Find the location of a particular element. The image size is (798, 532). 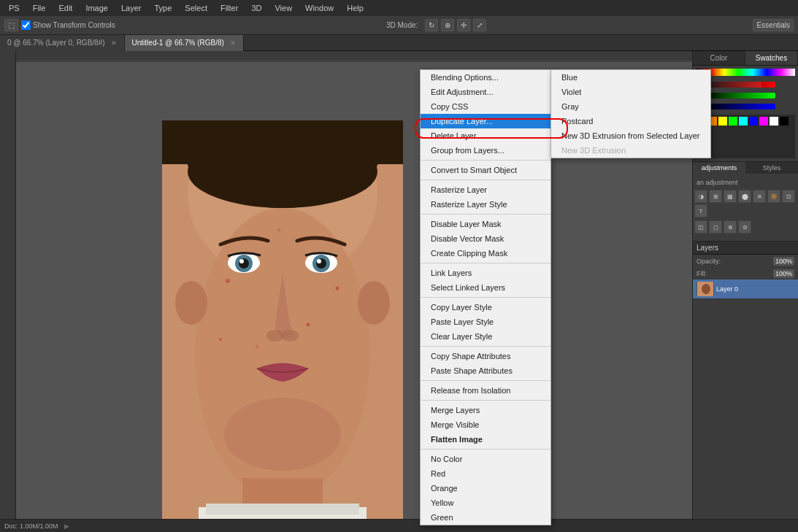

cm-item-no-color: No Color is located at coordinates (486, 459).